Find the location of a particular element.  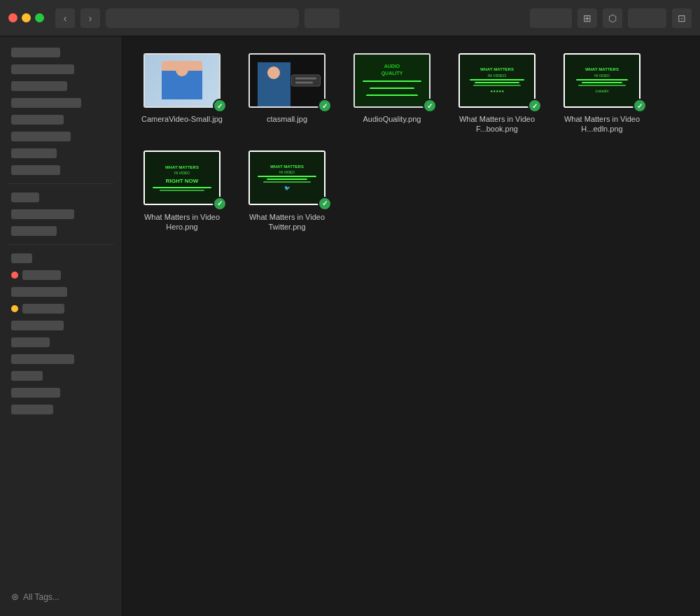

thumb-cta-visual is located at coordinates (287, 80).